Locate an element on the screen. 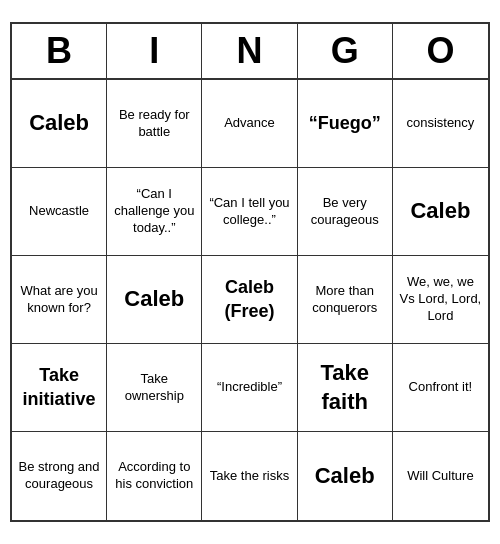 Image resolution: width=500 pixels, height=544 pixels. bingo-cell: Be ready for battle is located at coordinates (154, 124).